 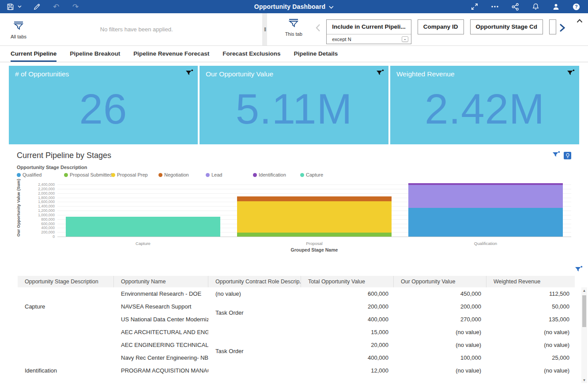 I want to click on column-header-name: Opportunity Name, so click(x=161, y=282).